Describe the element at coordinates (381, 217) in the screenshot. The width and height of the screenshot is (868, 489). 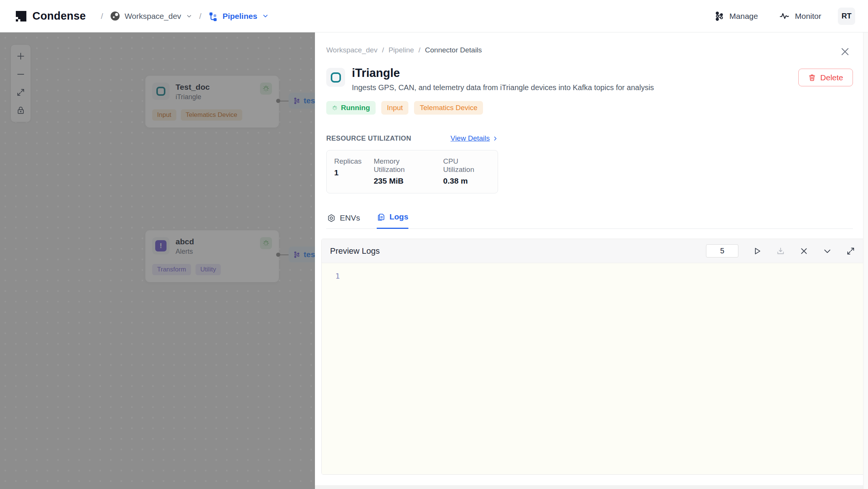
I see `logs-doc-icon` at that location.